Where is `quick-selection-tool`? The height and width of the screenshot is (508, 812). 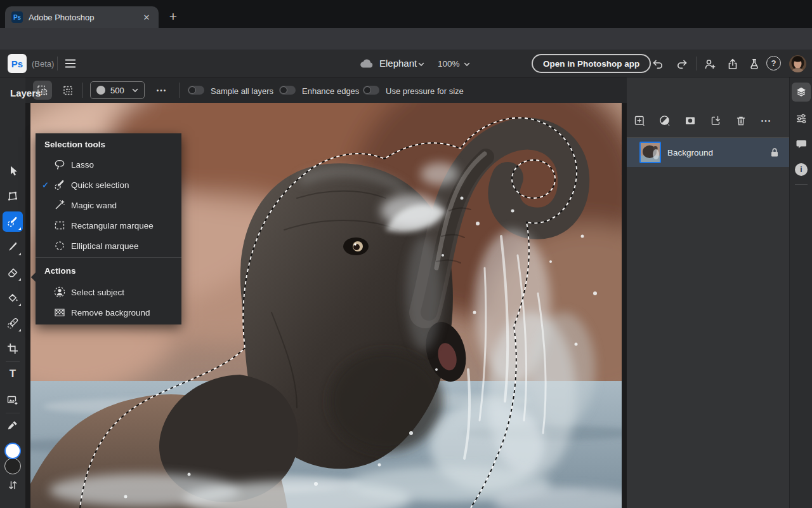 quick-selection-tool is located at coordinates (13, 222).